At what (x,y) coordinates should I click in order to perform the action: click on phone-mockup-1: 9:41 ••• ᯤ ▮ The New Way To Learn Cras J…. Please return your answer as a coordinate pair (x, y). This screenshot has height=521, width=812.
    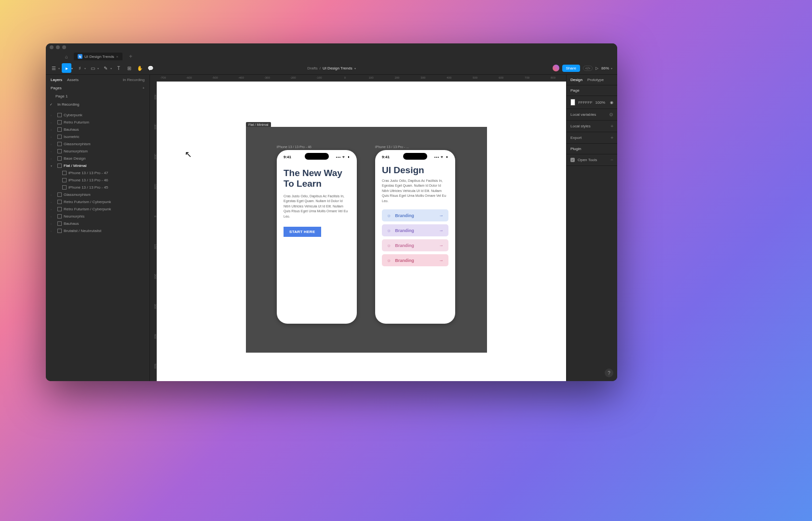
    Looking at the image, I should click on (317, 237).